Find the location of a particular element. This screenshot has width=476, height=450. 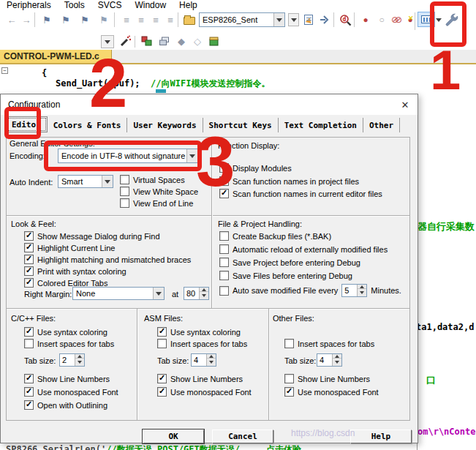

tab-text-completion: Text Completion is located at coordinates (321, 125).